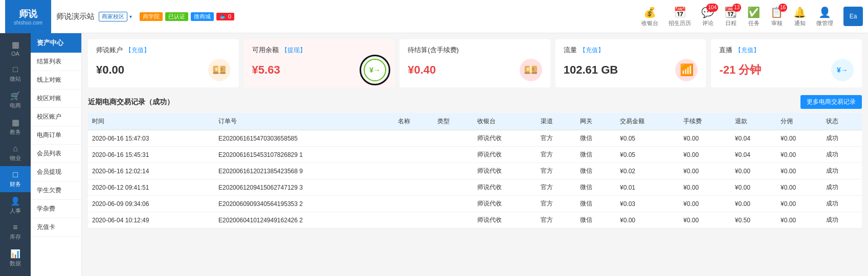 The width and height of the screenshot is (868, 276). What do you see at coordinates (680, 16) in the screenshot?
I see `nav-recruit: 📅 招生历历` at bounding box center [680, 16].